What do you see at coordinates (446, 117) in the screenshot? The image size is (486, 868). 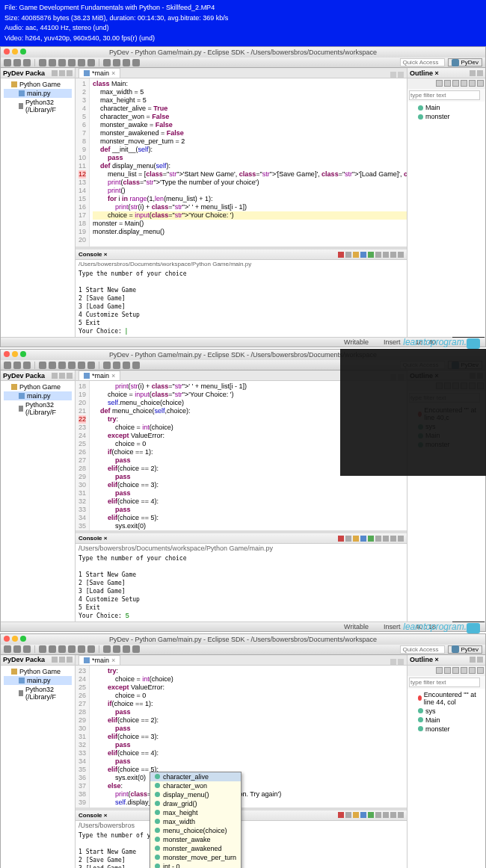 I see `outline-item: monster` at bounding box center [446, 117].